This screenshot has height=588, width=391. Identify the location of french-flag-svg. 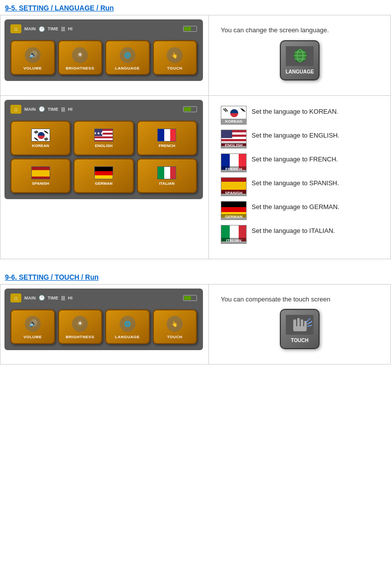
(167, 135).